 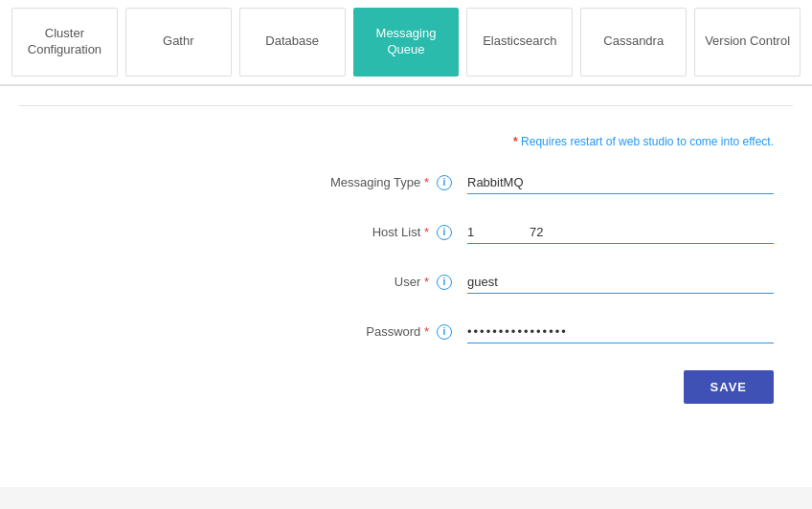 I want to click on restart-asterisk: *, so click(x=515, y=142).